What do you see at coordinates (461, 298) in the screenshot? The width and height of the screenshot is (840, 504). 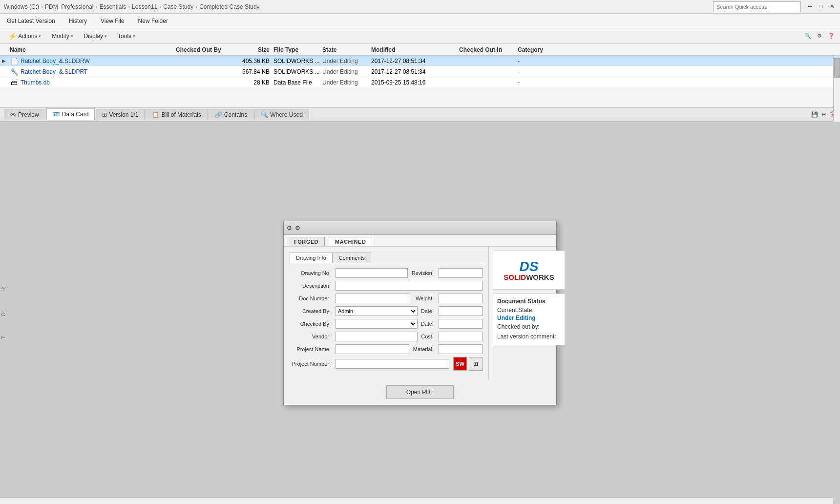 I see `weight-input` at bounding box center [461, 298].